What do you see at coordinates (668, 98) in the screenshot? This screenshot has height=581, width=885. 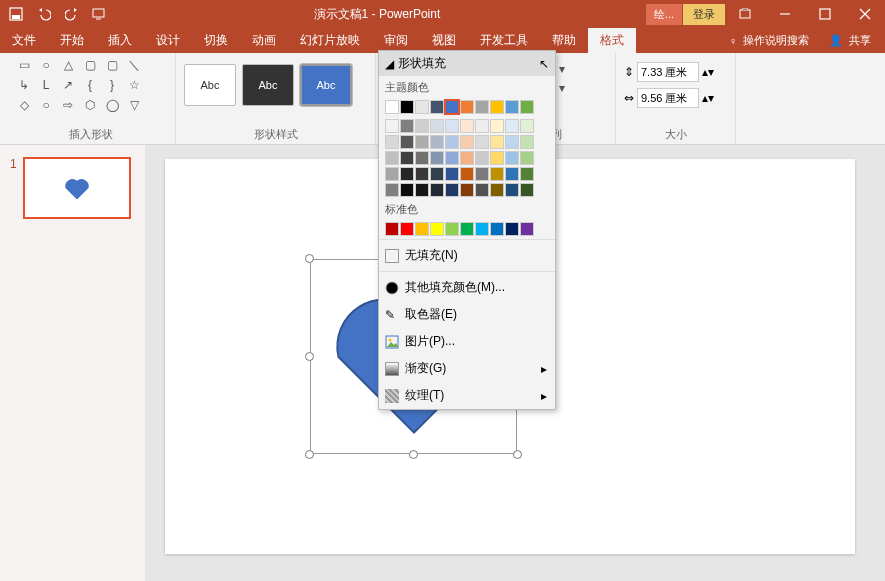 I see `width-input` at bounding box center [668, 98].